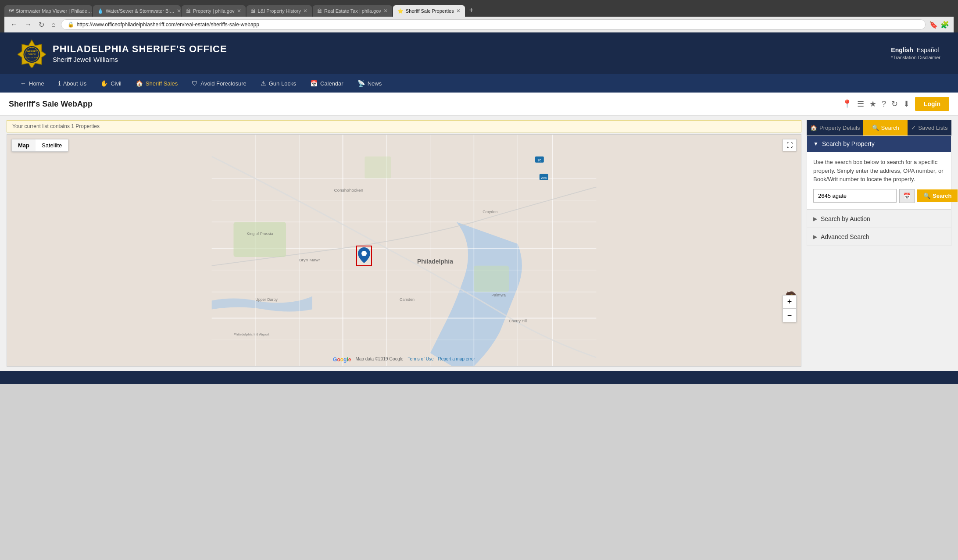  Describe the element at coordinates (342, 360) in the screenshot. I see `google-logo: Google` at that location.